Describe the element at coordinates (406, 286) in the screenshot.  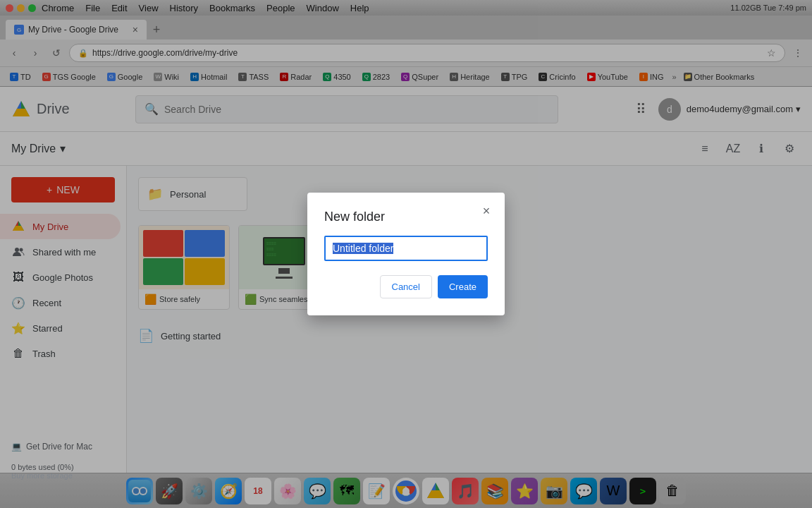
I see `cancel-button: Cancel` at that location.